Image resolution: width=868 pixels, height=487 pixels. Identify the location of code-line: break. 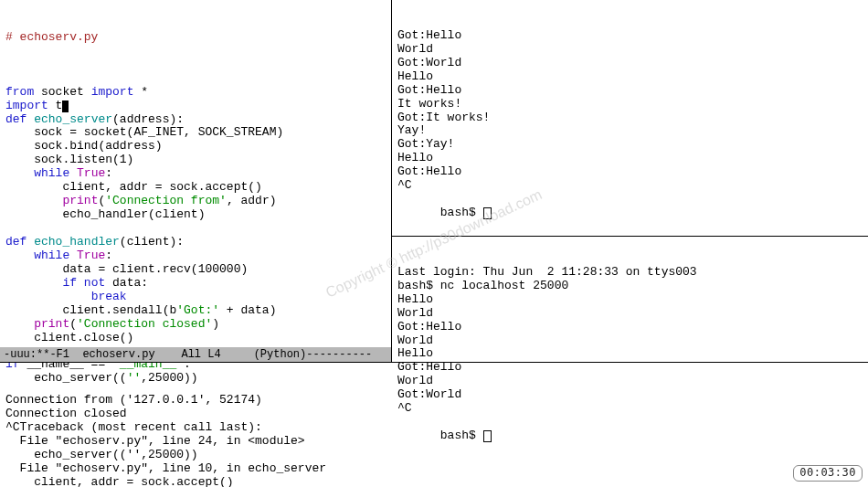
(196, 298).